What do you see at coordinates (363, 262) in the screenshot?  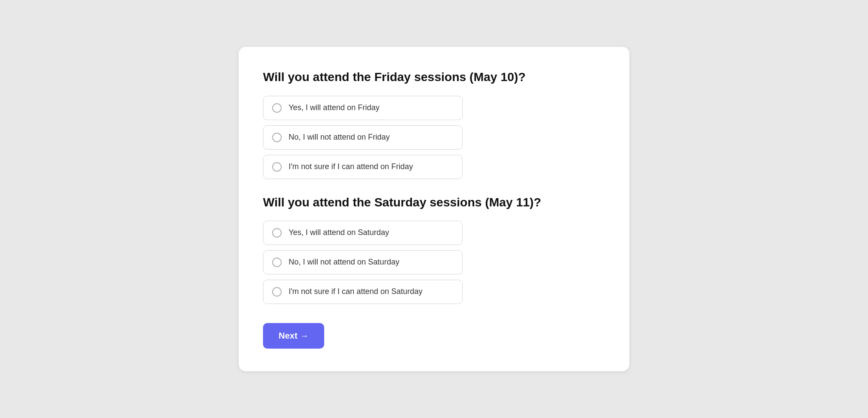 I see `saturday-option-no: No, I will not attend on Saturday` at bounding box center [363, 262].